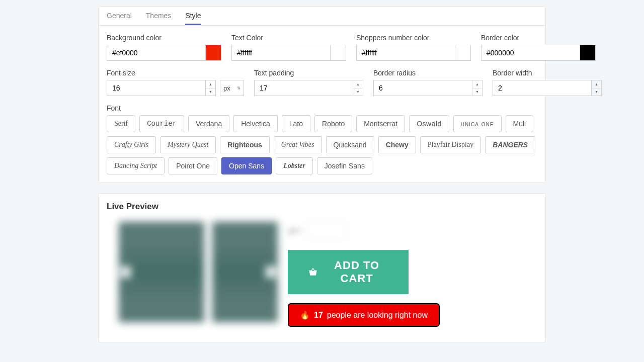 The image size is (644, 362). What do you see at coordinates (298, 145) in the screenshot?
I see `font-option-great-vibes: Great Vibes` at bounding box center [298, 145].